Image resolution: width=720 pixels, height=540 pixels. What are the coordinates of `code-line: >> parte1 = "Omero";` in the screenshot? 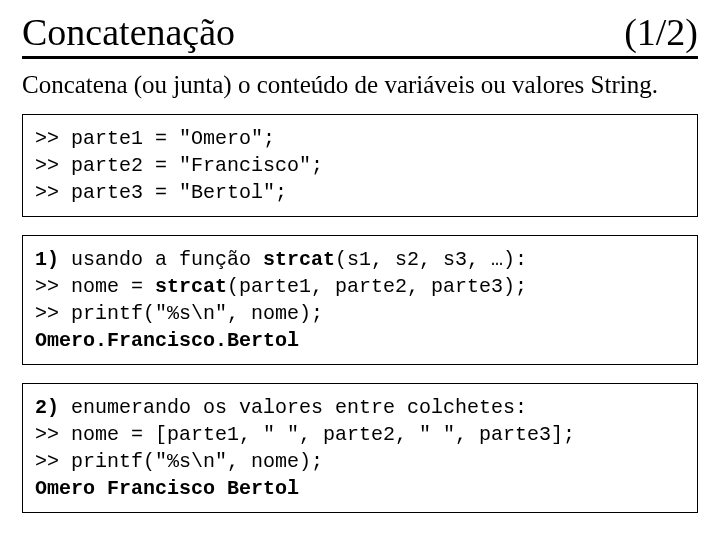 It's located at (155, 138).